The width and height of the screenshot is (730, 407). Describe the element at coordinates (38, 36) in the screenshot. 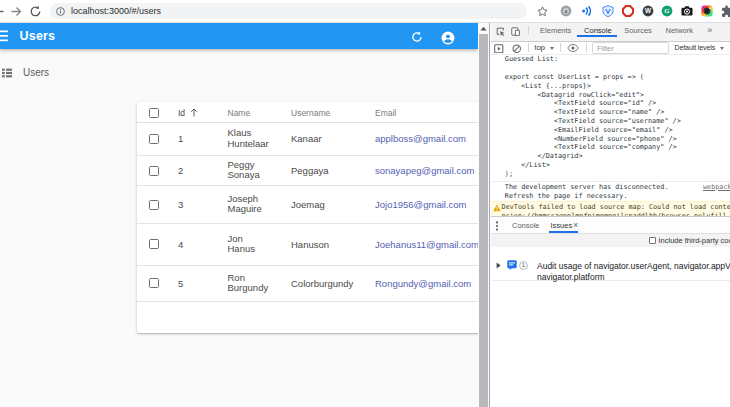

I see `page-title: Users` at that location.